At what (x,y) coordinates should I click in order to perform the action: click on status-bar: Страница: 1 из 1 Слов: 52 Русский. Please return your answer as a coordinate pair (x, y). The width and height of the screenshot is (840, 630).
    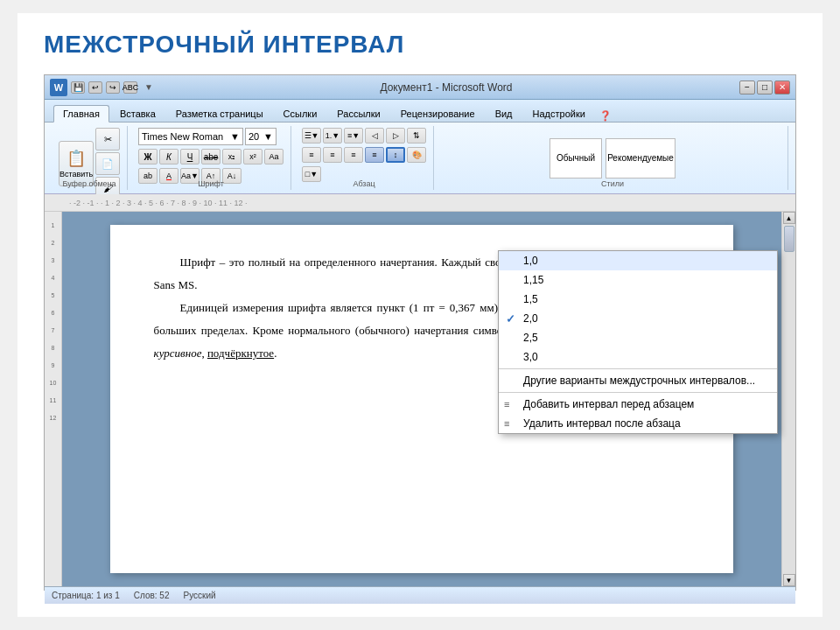
    Looking at the image, I should click on (420, 595).